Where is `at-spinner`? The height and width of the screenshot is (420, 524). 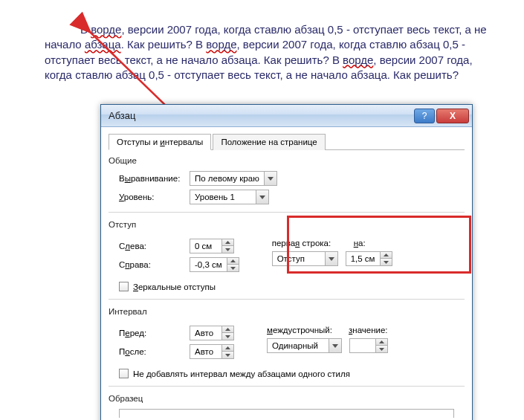
at-spinner is located at coordinates (369, 346).